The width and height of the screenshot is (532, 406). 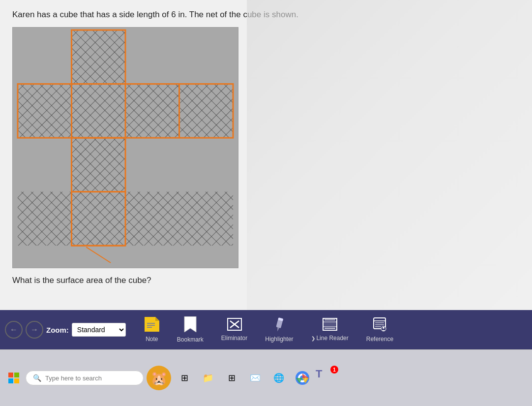 I want to click on taskbar-browser-icon: 🌐, so click(x=279, y=378).